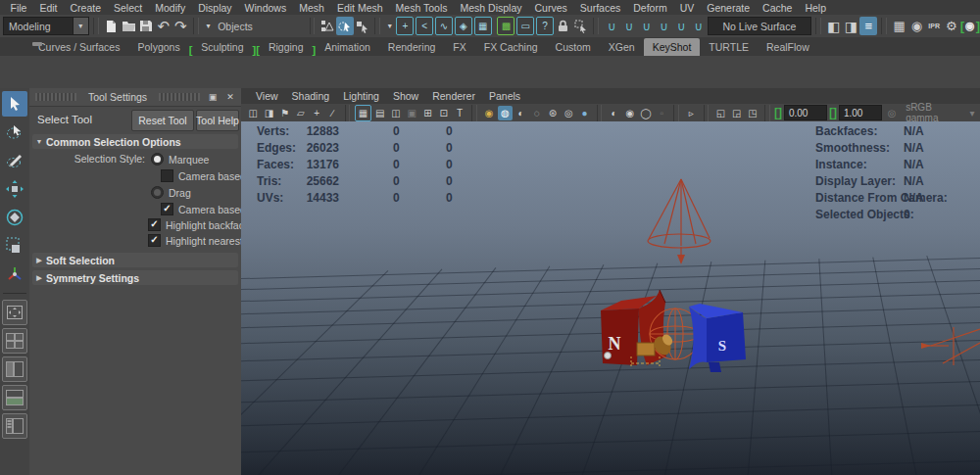 Image resolution: width=980 pixels, height=475 pixels. I want to click on select-object-icon, so click(345, 25).